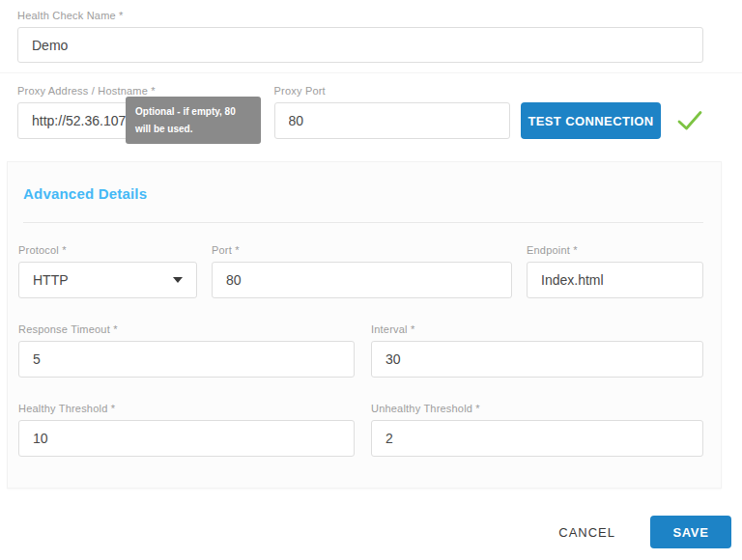 The image size is (742, 560). Describe the element at coordinates (537, 438) in the screenshot. I see `unhealthy-threshold-input` at that location.